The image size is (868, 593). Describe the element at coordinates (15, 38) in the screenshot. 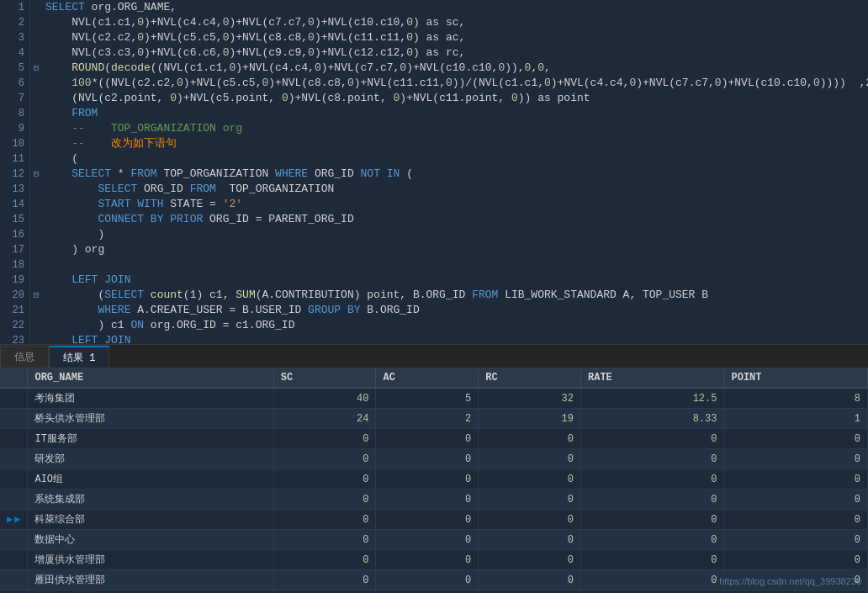

I see `line-number: 3` at that location.